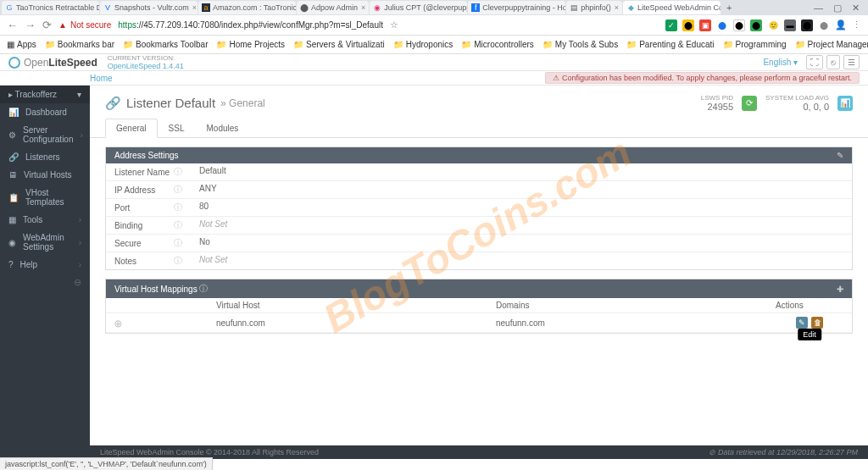 The image size is (868, 470). Describe the element at coordinates (22, 44) in the screenshot. I see `apps-button: ▦ Apps` at that location.